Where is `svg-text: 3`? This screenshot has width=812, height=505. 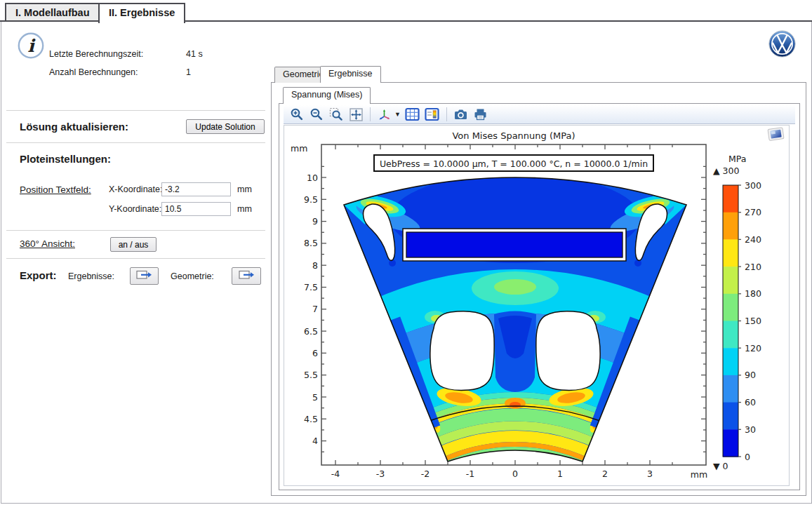 svg-text: 3 is located at coordinates (650, 474).